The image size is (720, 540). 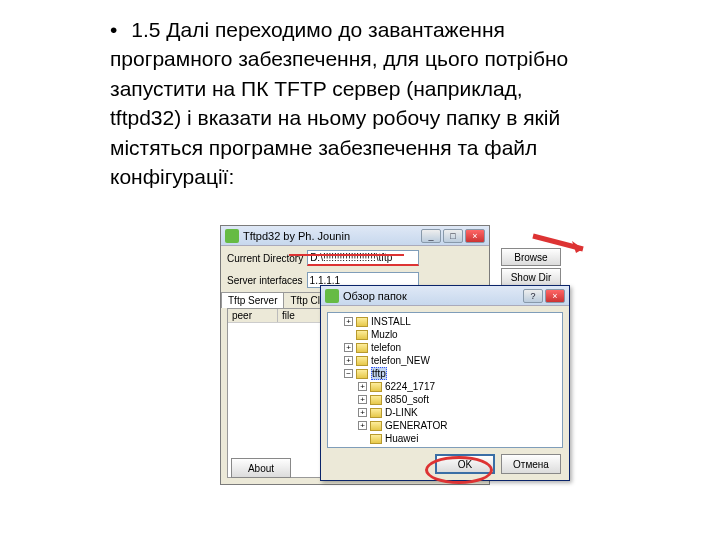 I want to click on dialog-title: Обзор папок, so click(x=433, y=296).